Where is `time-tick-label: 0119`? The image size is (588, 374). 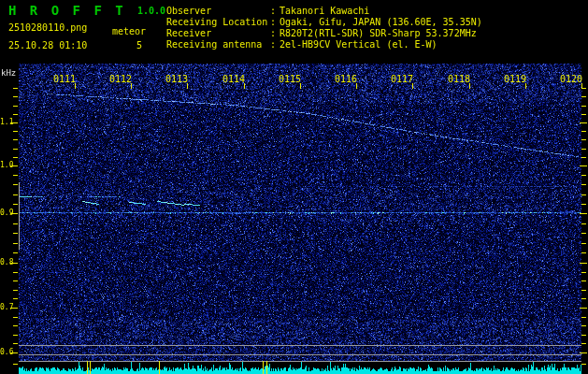
time-tick-label: 0119 is located at coordinates (515, 79).